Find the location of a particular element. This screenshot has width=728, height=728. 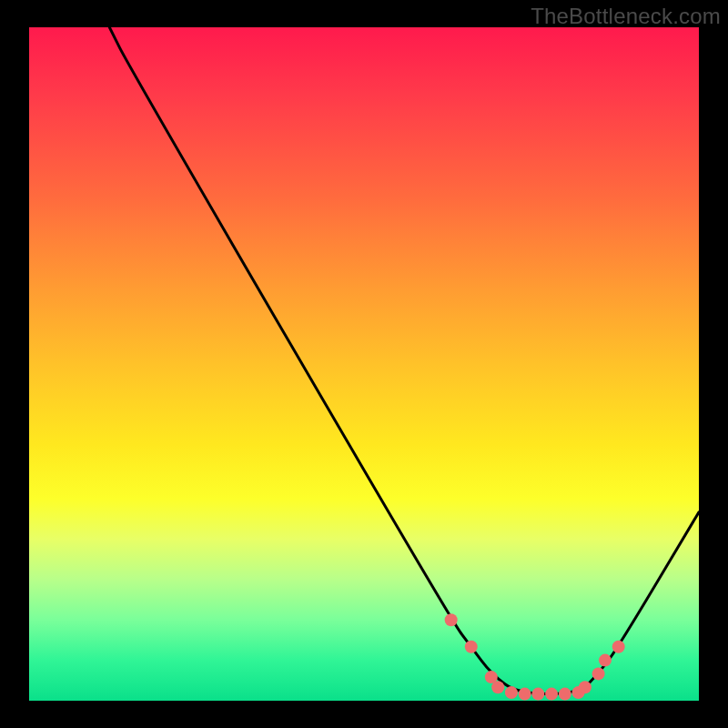

watermark-text: TheBottleneck.com is located at coordinates (626, 16).